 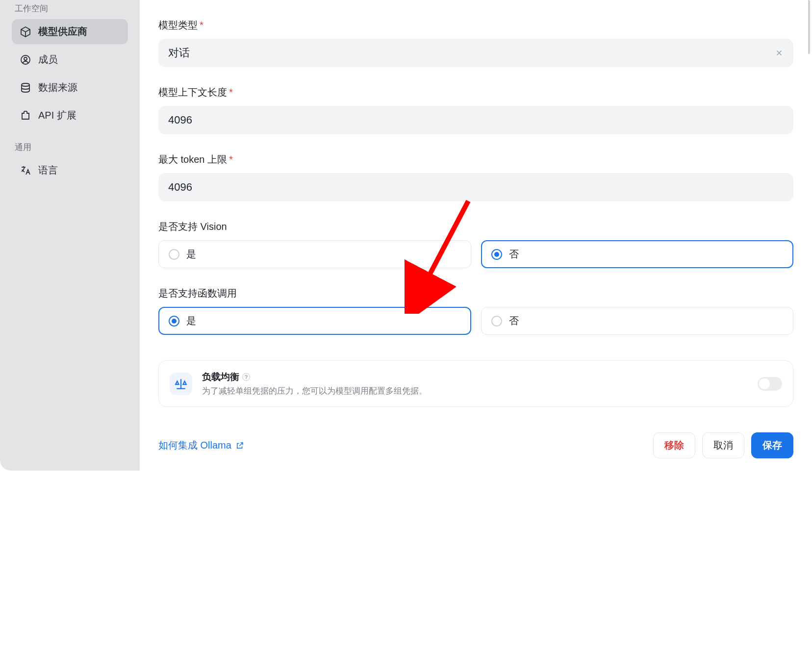 I want to click on sidebar-section-general-title: 通用, so click(x=72, y=147).